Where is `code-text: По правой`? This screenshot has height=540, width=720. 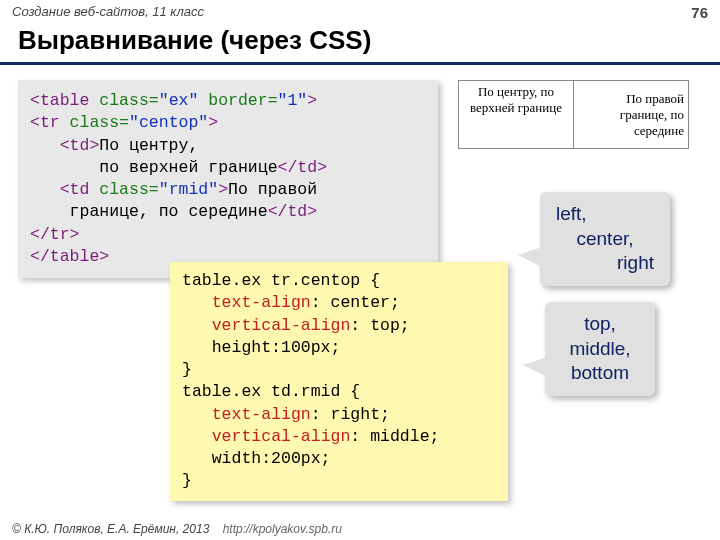
code-text: По правой is located at coordinates (272, 190).